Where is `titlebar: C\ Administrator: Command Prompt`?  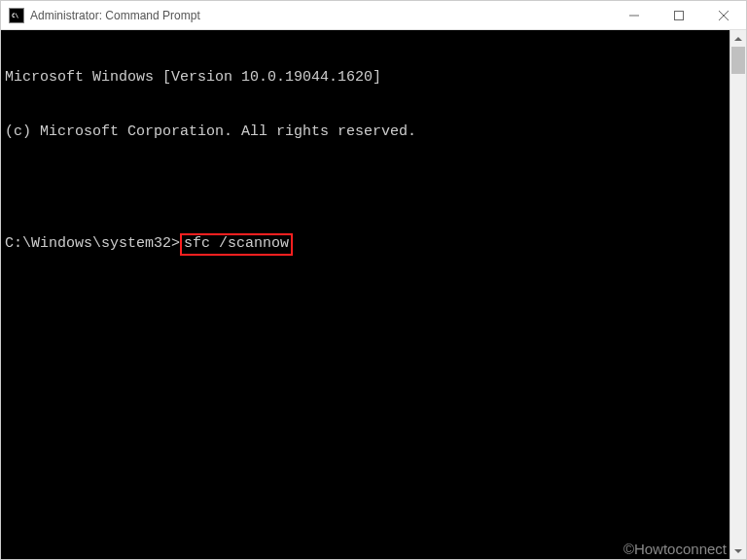
titlebar: C\ Administrator: Command Prompt is located at coordinates (374, 16).